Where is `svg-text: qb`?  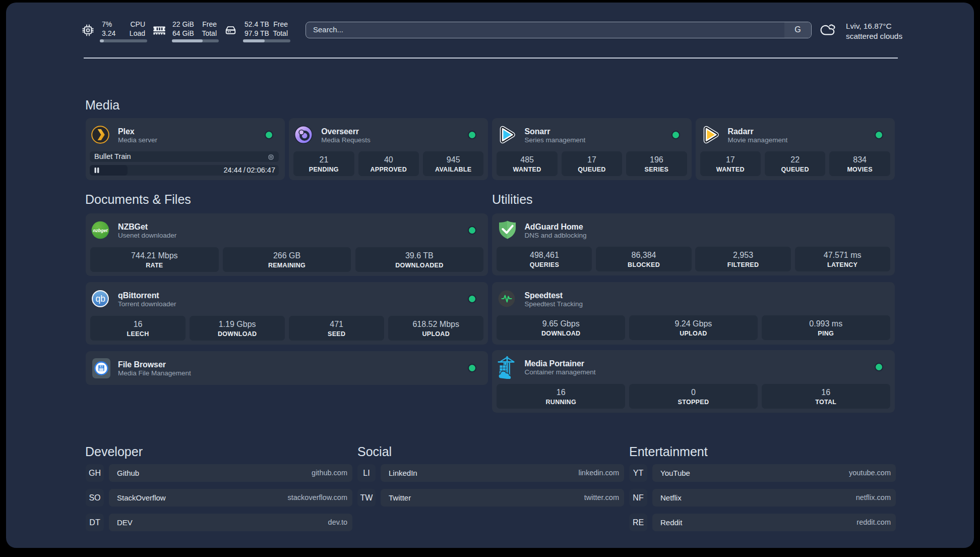 svg-text: qb is located at coordinates (100, 299).